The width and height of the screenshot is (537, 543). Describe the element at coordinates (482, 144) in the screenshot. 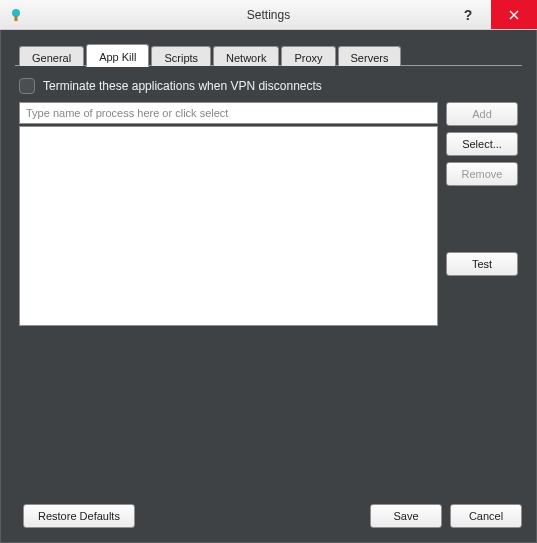

I see `select-button: Select...` at that location.